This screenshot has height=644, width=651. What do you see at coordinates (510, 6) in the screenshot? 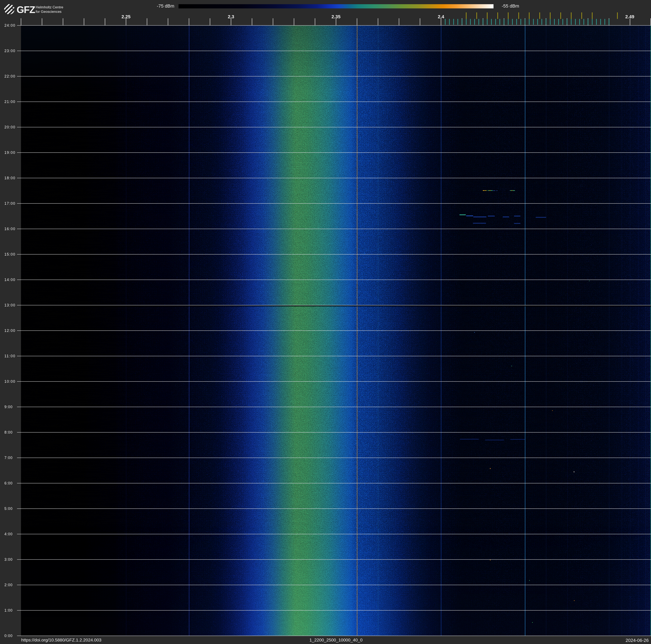
I see `svg-text: -55 dBm` at bounding box center [510, 6].